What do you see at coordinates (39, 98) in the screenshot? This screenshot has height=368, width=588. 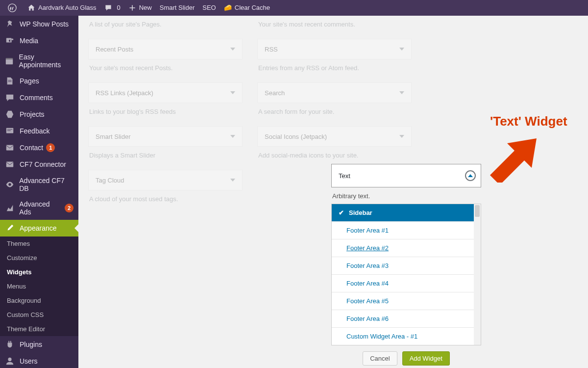 I see `sidebar-item-comments: Comments` at bounding box center [39, 98].